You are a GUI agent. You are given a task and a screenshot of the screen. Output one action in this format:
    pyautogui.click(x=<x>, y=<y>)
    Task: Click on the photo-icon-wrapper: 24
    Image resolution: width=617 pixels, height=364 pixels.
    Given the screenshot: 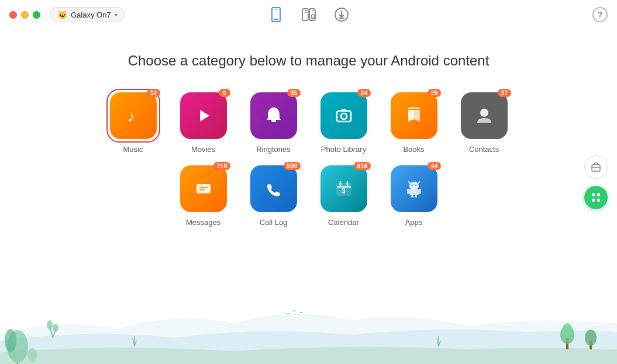 What is the action you would take?
    pyautogui.click(x=344, y=116)
    